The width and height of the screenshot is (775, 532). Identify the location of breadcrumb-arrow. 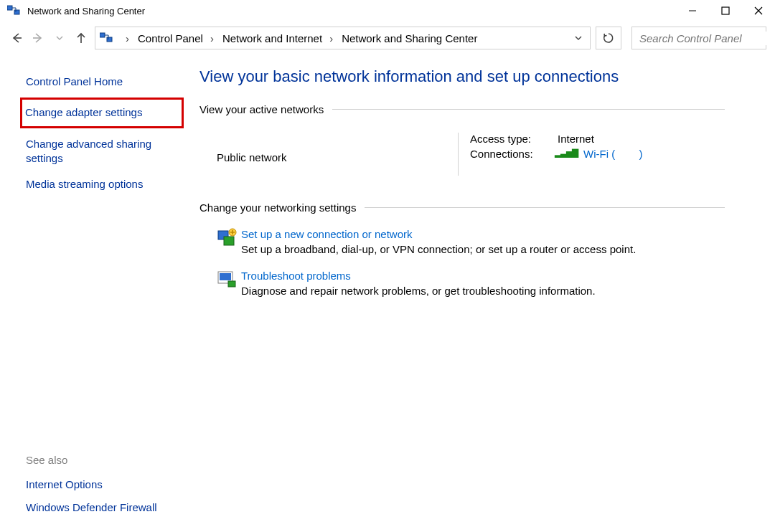
(123, 39).